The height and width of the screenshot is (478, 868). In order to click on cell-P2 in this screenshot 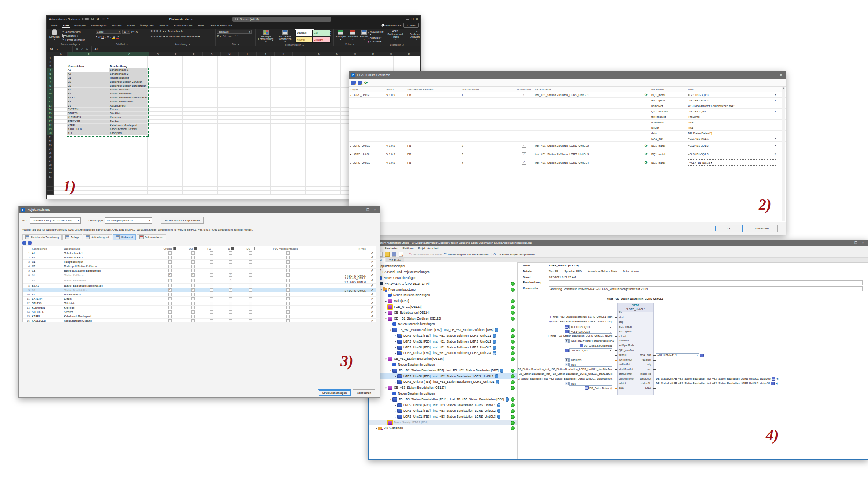, I will do `click(367, 62)`.